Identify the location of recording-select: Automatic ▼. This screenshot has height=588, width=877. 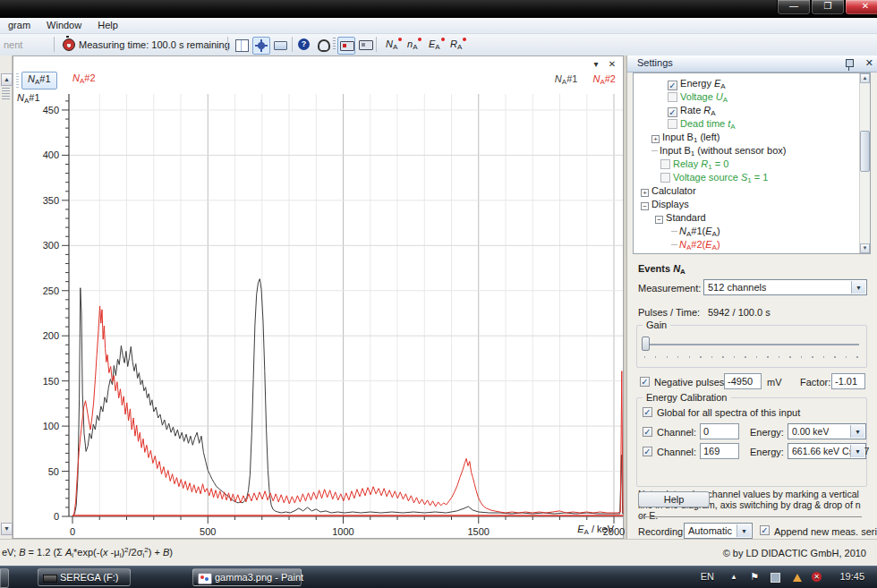
(718, 531).